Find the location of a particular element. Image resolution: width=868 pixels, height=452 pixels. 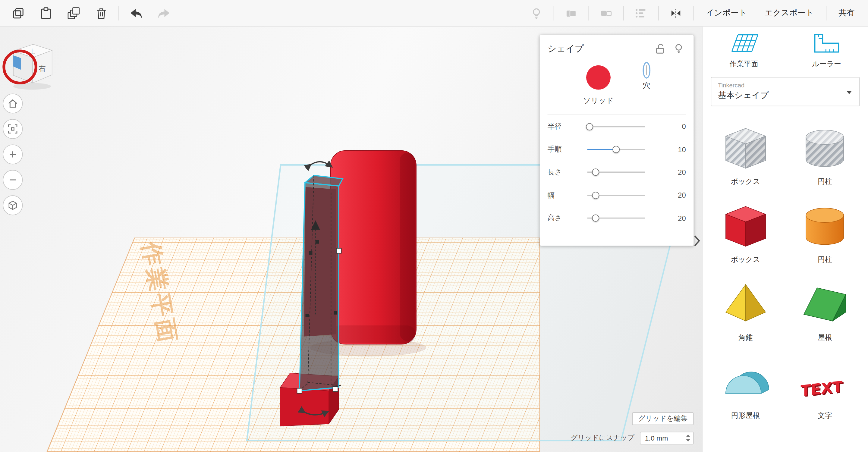

share-button: 共有 is located at coordinates (847, 13).